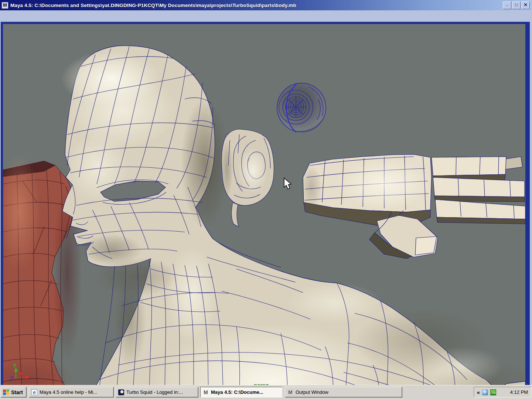 This screenshot has width=532, height=399. What do you see at coordinates (516, 5) in the screenshot?
I see `maximize-button: □` at bounding box center [516, 5].